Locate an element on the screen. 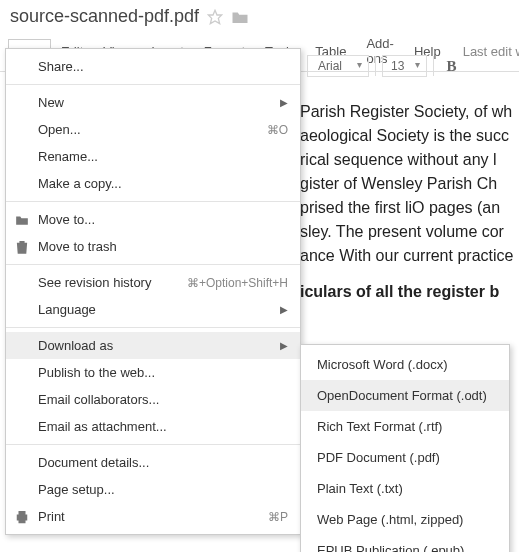  menu-shortcut: ⌘O is located at coordinates (278, 130).